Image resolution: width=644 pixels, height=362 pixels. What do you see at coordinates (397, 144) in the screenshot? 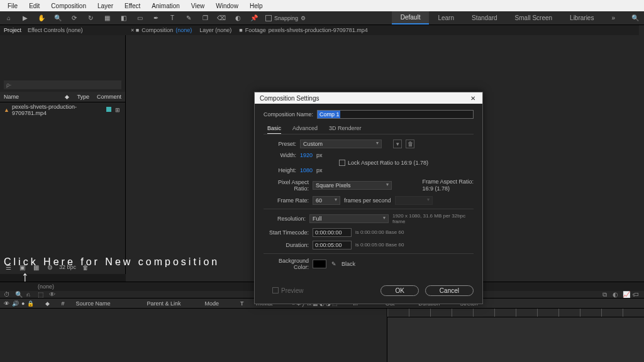
I see `save-preset-icon: ▾` at bounding box center [397, 144].